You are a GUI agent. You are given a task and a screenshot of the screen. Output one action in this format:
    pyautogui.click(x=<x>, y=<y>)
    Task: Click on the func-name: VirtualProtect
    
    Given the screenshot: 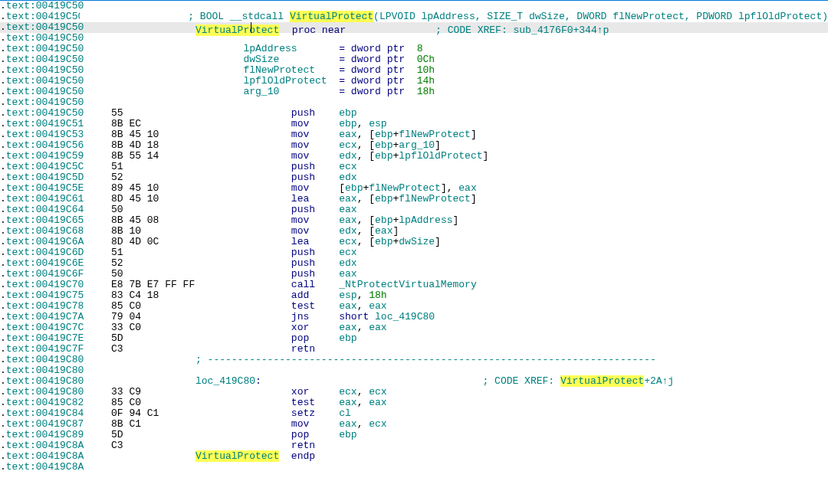 What is the action you would take?
    pyautogui.click(x=331, y=17)
    